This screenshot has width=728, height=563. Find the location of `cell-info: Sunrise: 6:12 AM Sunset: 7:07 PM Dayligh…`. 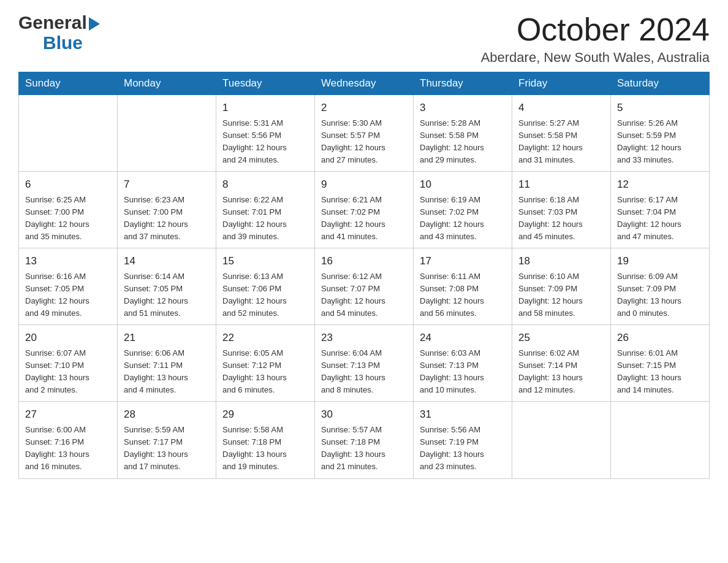

cell-info: Sunrise: 6:12 AM Sunset: 7:07 PM Dayligh… is located at coordinates (364, 296).